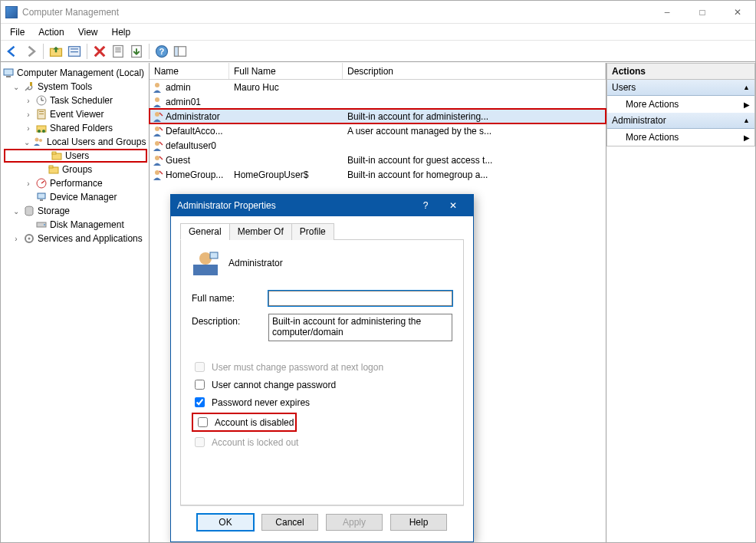 The width and height of the screenshot is (756, 543). Describe the element at coordinates (474, 71) in the screenshot. I see `col-description: Description` at that location.